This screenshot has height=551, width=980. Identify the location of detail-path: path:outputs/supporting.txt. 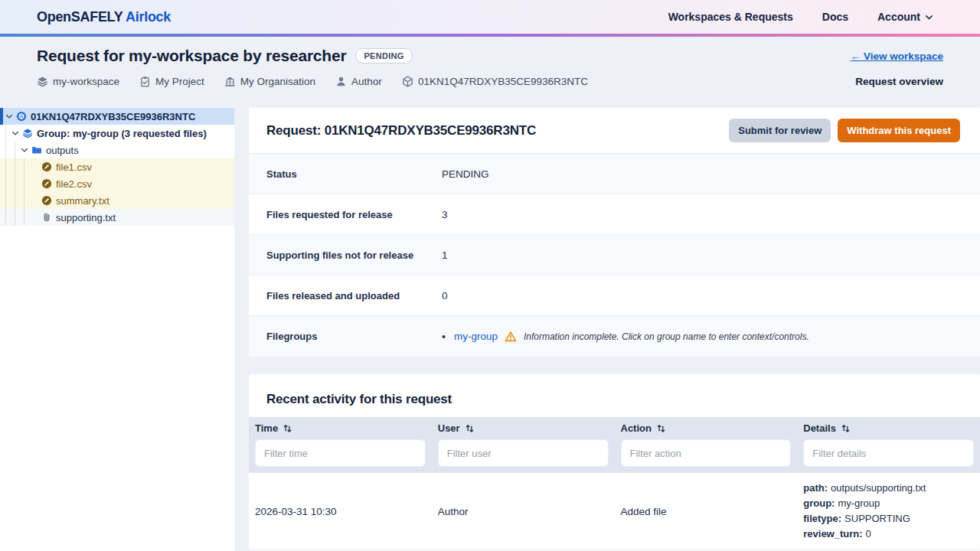
(888, 488).